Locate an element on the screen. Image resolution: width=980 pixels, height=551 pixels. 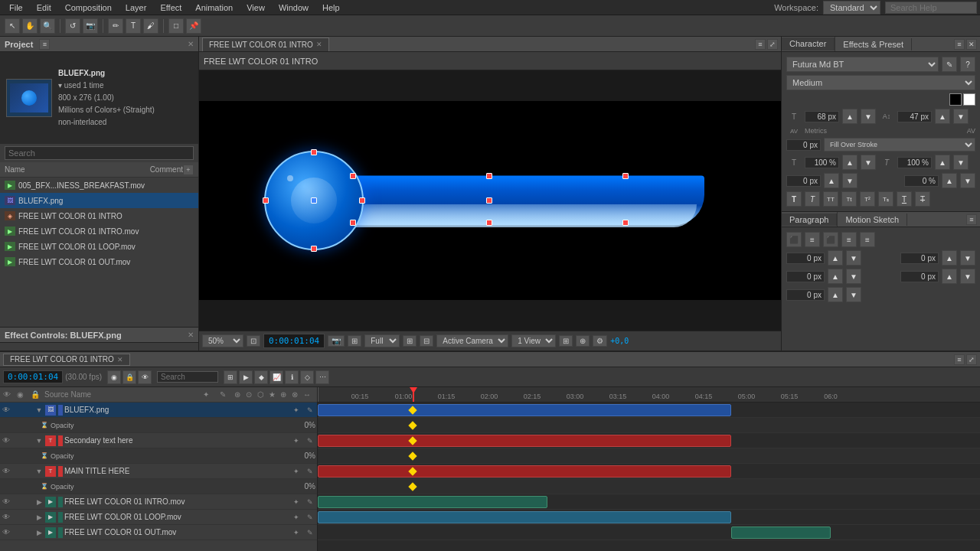
comp-tab: FREE LWT COLOR 01 INTRO ✕ is located at coordinates (266, 44).